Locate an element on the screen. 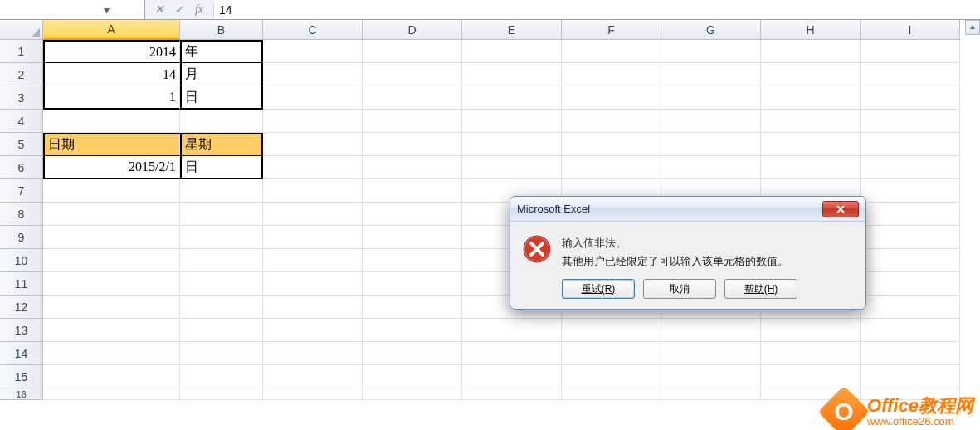 This screenshot has width=980, height=430. cell-F14 is located at coordinates (612, 354).